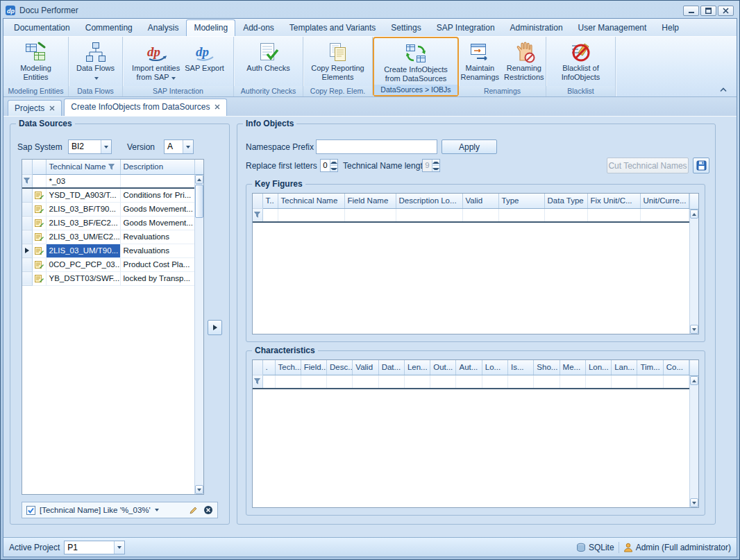  What do you see at coordinates (31, 511) in the screenshot?
I see `checkmark-icon` at bounding box center [31, 511].